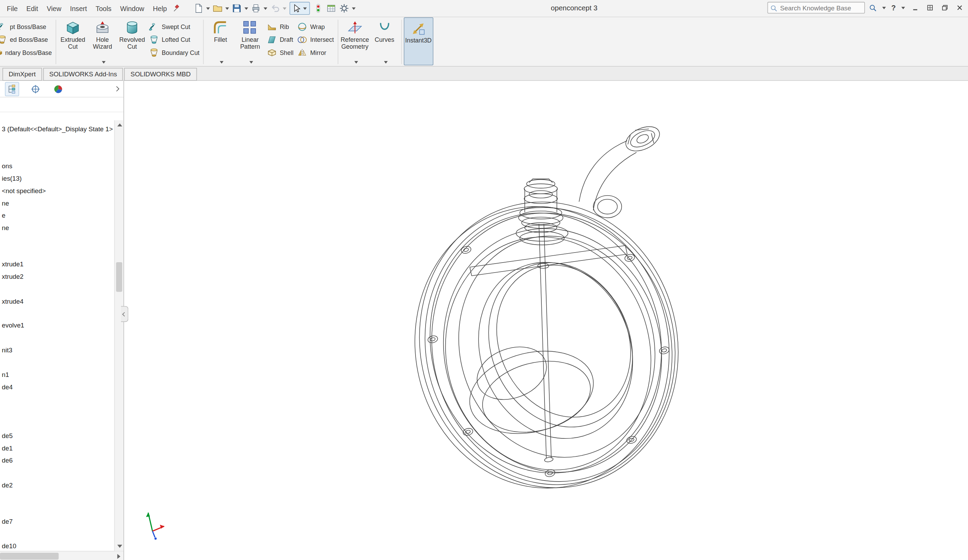 This screenshot has height=560, width=968. I want to click on boss-base-group: pt Boss/Base ed Boss/Base ndary Boss/Bas…, so click(27, 40).